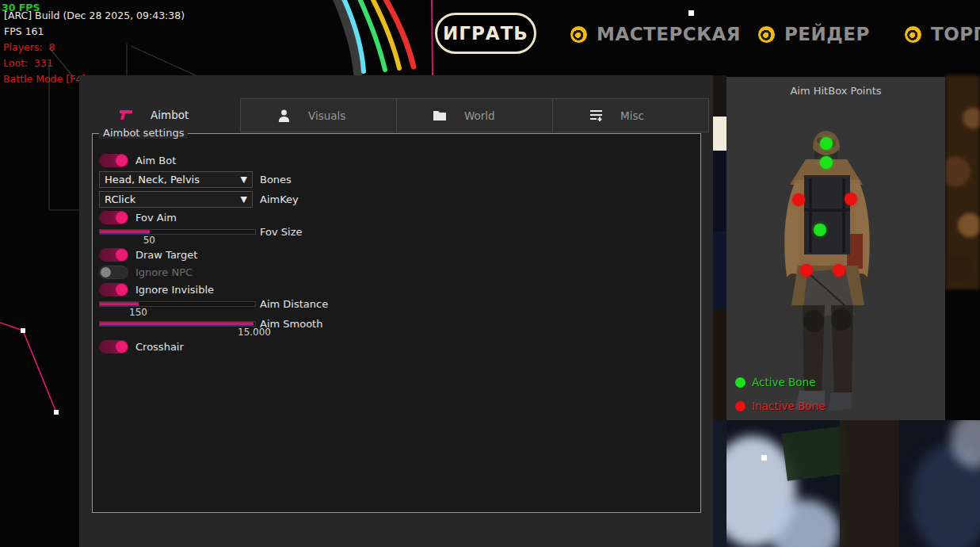  I want to click on rock-texture, so click(963, 182).